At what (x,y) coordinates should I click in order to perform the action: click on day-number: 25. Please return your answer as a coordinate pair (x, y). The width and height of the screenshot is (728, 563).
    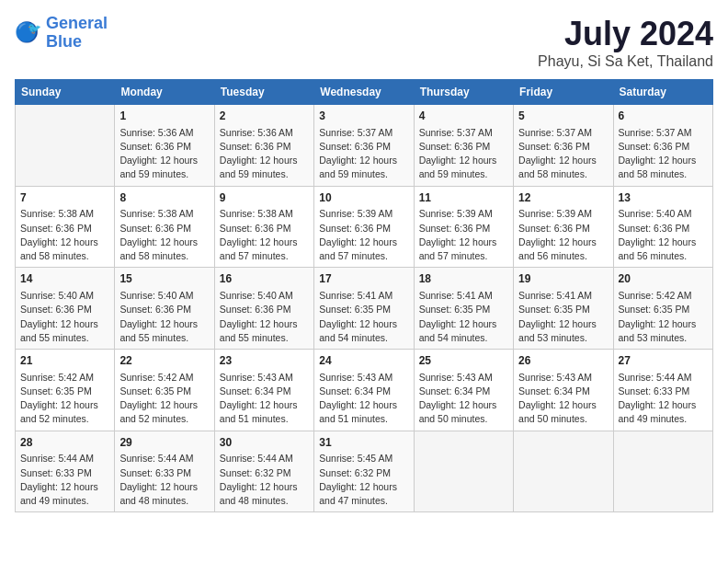
    Looking at the image, I should click on (463, 361).